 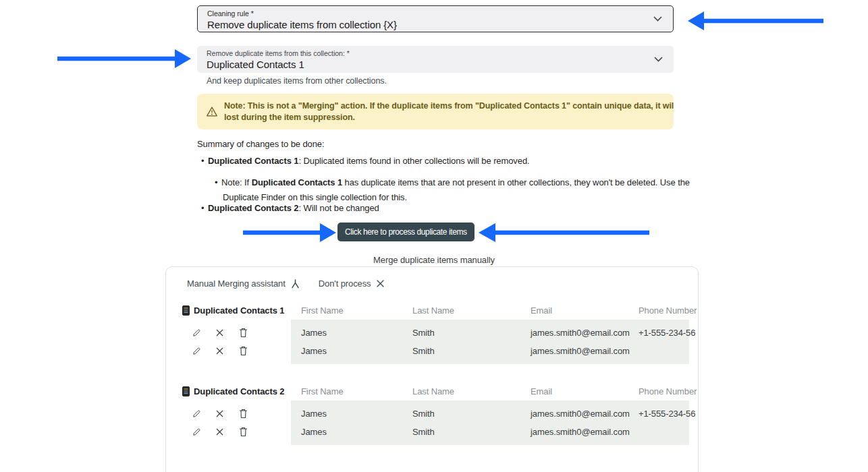 I want to click on cleaning-rule-select: Cleaning rule * Remove duplicate items f…, so click(x=435, y=19).